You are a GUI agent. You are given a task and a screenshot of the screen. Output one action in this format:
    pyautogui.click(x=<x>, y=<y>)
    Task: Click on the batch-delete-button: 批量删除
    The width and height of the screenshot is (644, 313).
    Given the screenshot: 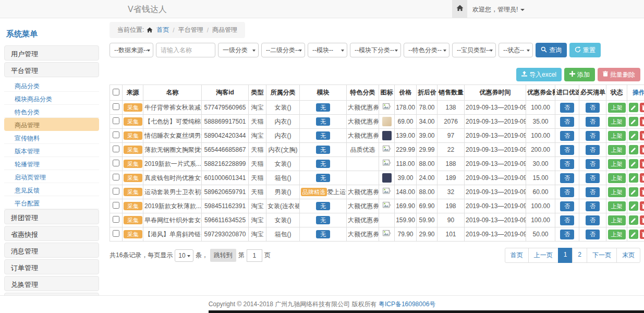 What is the action you would take?
    pyautogui.click(x=619, y=75)
    